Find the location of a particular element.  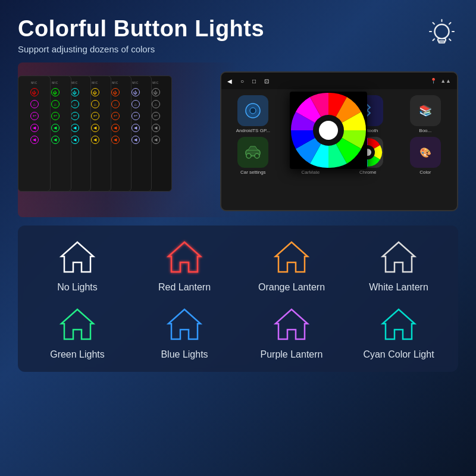

blue-lights-label: Blue Lights is located at coordinates (184, 355).